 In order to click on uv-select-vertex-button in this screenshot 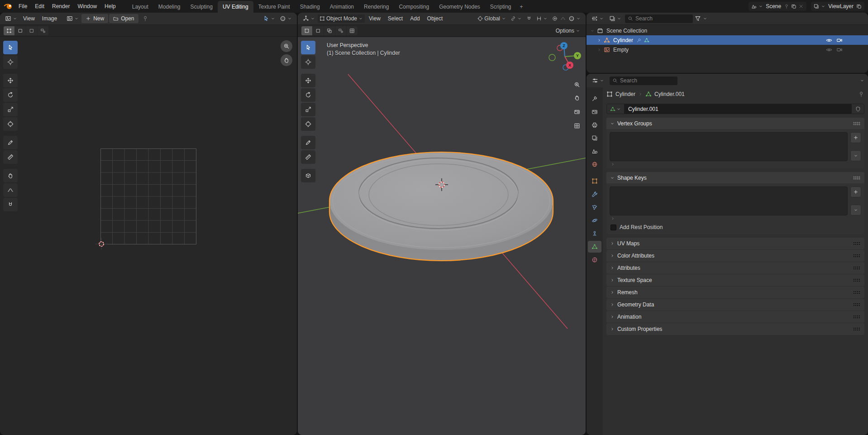, I will do `click(9, 31)`.